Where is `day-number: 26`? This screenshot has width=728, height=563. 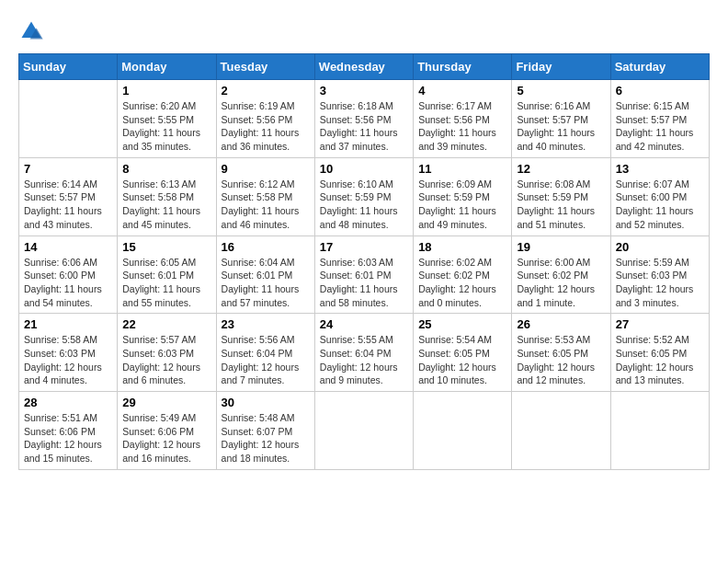
day-number: 26 is located at coordinates (561, 324).